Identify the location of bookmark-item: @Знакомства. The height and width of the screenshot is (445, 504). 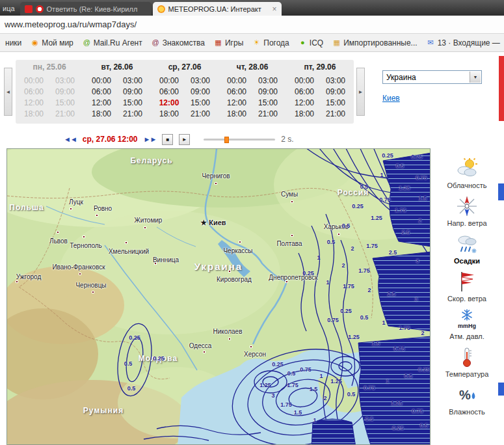
(178, 43).